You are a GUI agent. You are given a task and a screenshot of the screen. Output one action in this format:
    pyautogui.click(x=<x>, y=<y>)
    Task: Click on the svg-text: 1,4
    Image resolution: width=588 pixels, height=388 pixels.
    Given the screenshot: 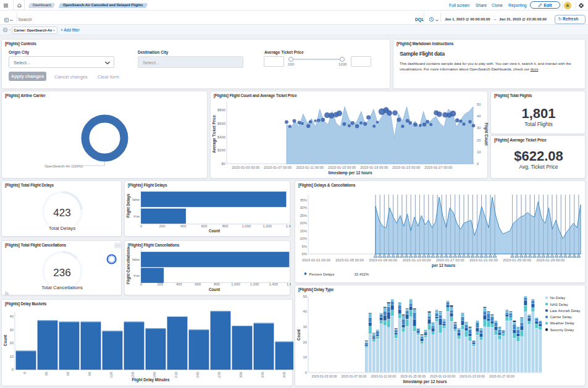 What is the action you would take?
    pyautogui.click(x=288, y=226)
    